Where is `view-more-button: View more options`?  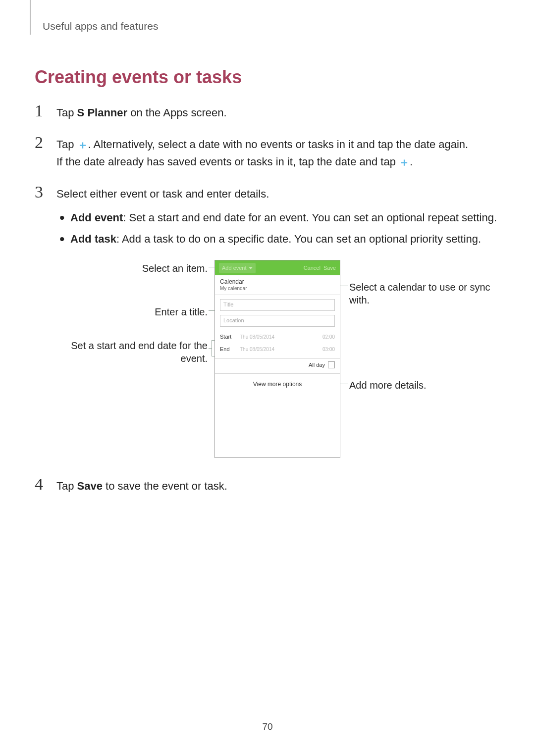 view-more-button: View more options is located at coordinates (277, 384).